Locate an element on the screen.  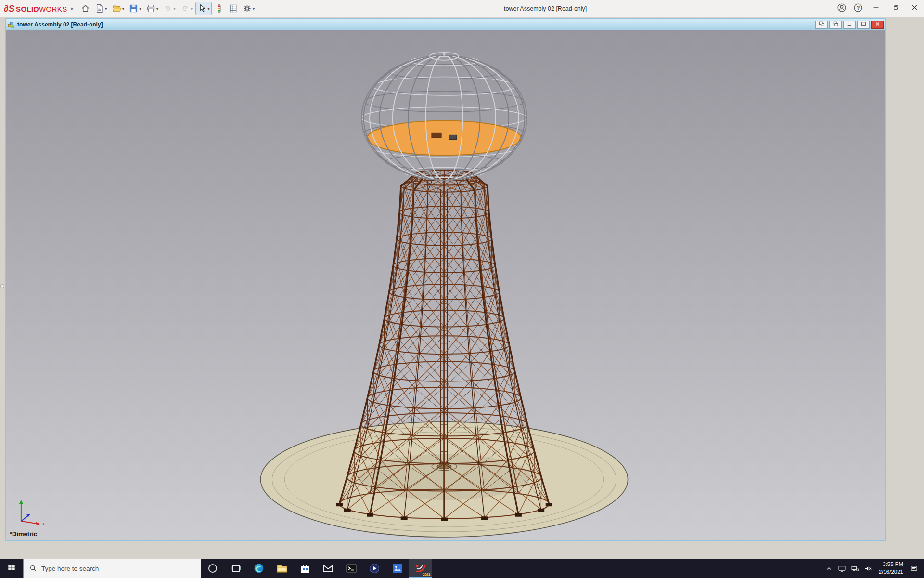
edge-app-button is located at coordinates (259, 568).